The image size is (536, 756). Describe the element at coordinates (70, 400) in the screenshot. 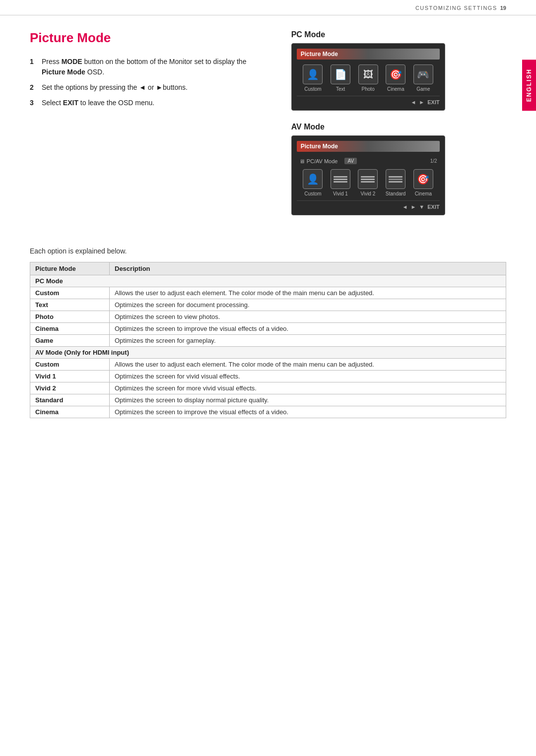

I see `mode-cell: Standard` at that location.